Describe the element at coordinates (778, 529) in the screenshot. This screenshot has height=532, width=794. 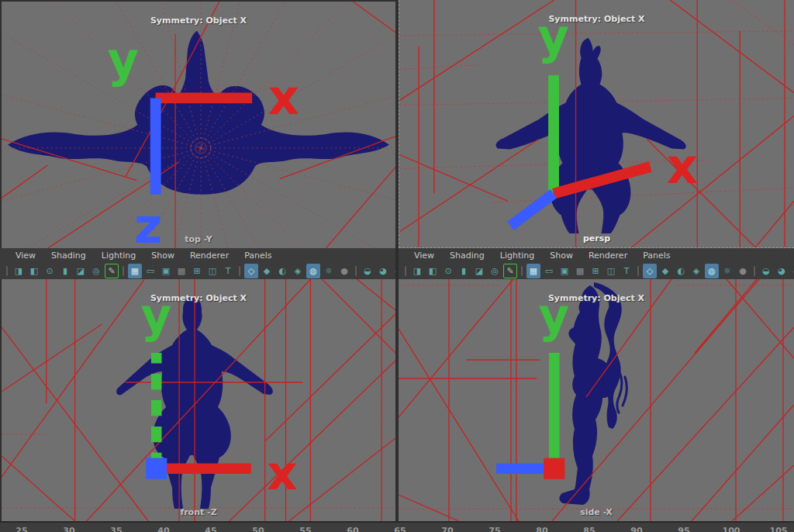
I see `timeline-tick: 105` at that location.